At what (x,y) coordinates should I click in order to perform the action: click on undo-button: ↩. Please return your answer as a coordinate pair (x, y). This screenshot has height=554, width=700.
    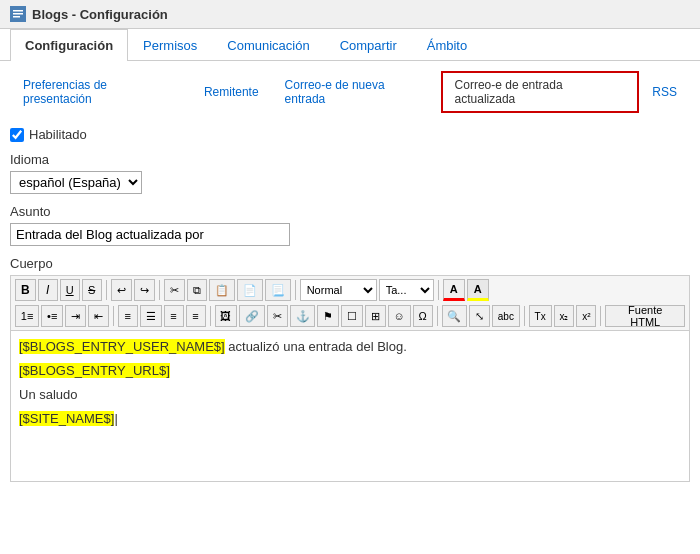
    Looking at the image, I should click on (122, 290).